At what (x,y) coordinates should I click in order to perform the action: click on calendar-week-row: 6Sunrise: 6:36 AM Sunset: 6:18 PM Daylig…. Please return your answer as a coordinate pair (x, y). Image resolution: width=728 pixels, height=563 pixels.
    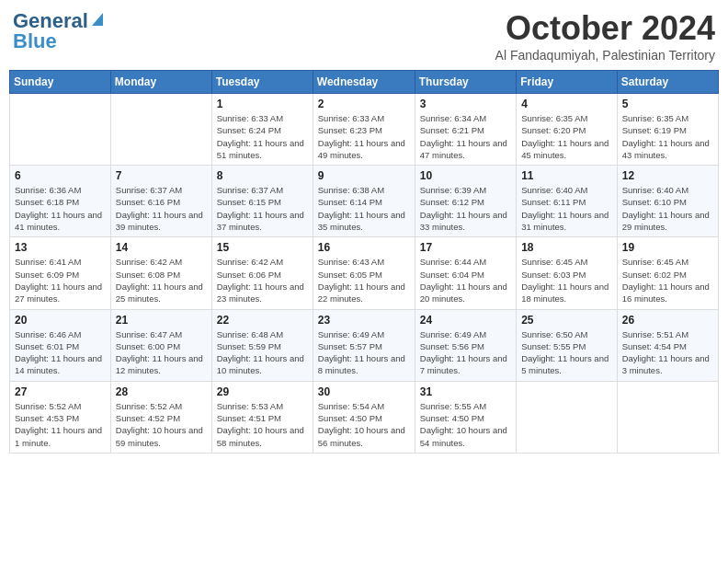
    Looking at the image, I should click on (364, 201).